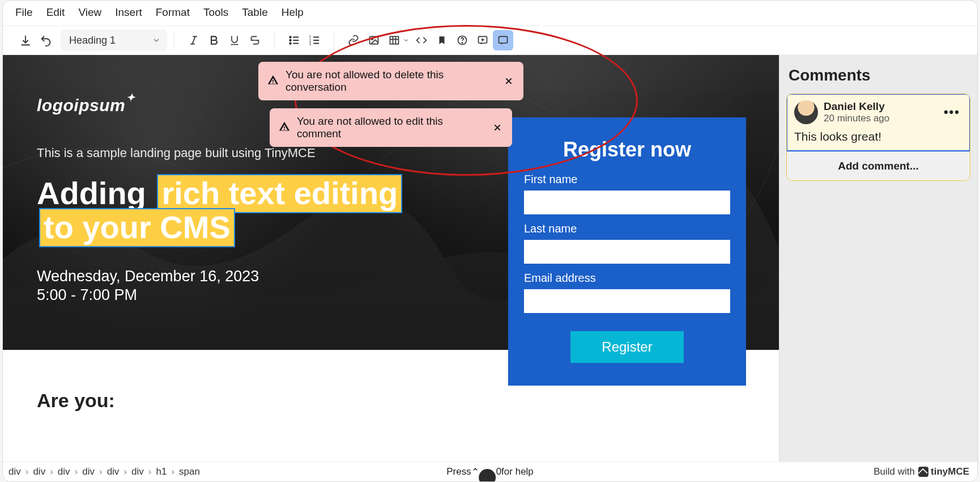 This screenshot has width=980, height=482. I want to click on bold-icon, so click(214, 40).